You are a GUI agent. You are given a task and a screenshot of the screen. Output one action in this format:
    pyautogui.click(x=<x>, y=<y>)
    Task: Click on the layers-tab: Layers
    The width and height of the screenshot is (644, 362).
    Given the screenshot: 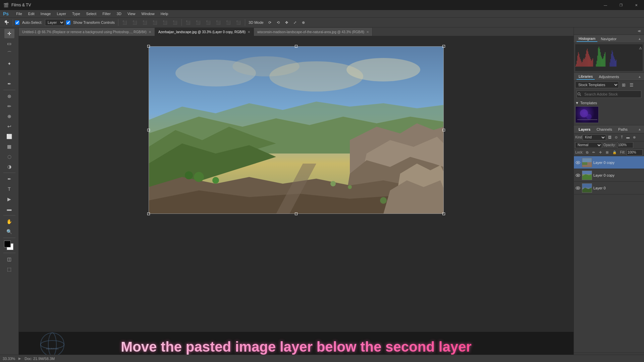 What is the action you would take?
    pyautogui.click(x=584, y=129)
    